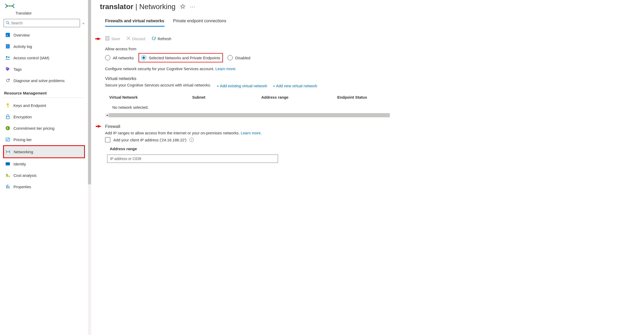 This screenshot has width=644, height=335. I want to click on search-input, so click(45, 23).